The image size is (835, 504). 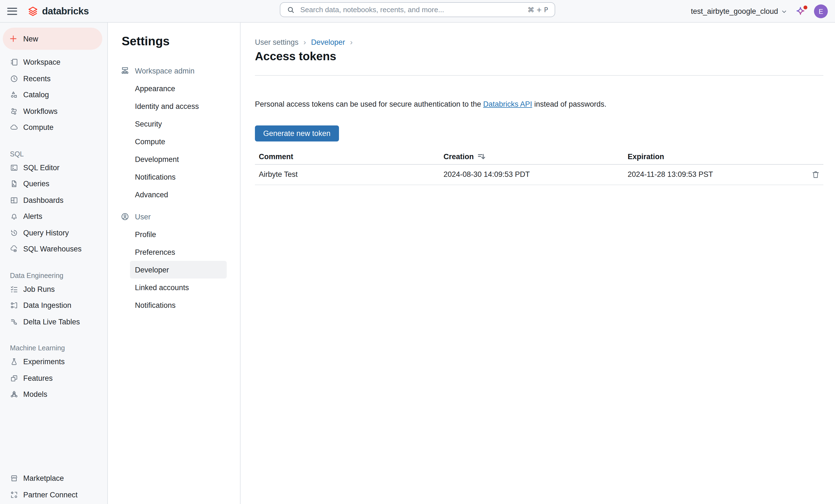 I want to click on sidebar-item-sql-editor: SQL Editor, so click(x=54, y=168).